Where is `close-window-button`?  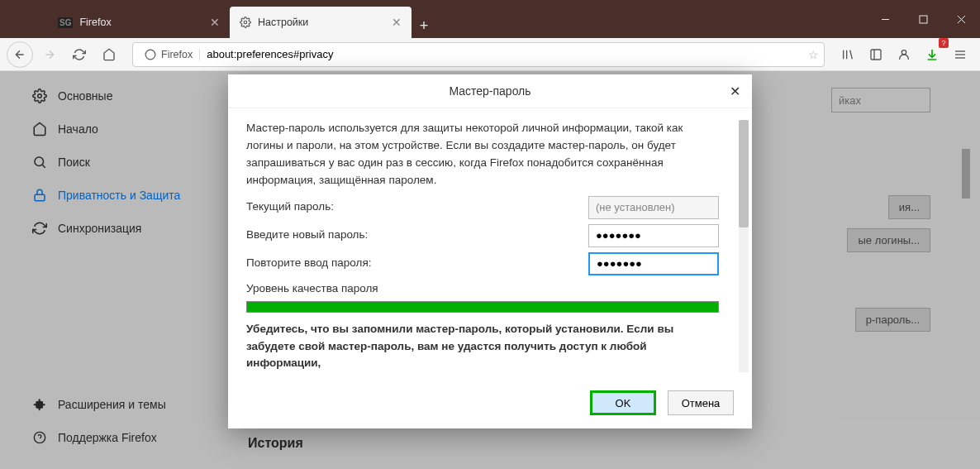
close-window-button is located at coordinates (961, 19).